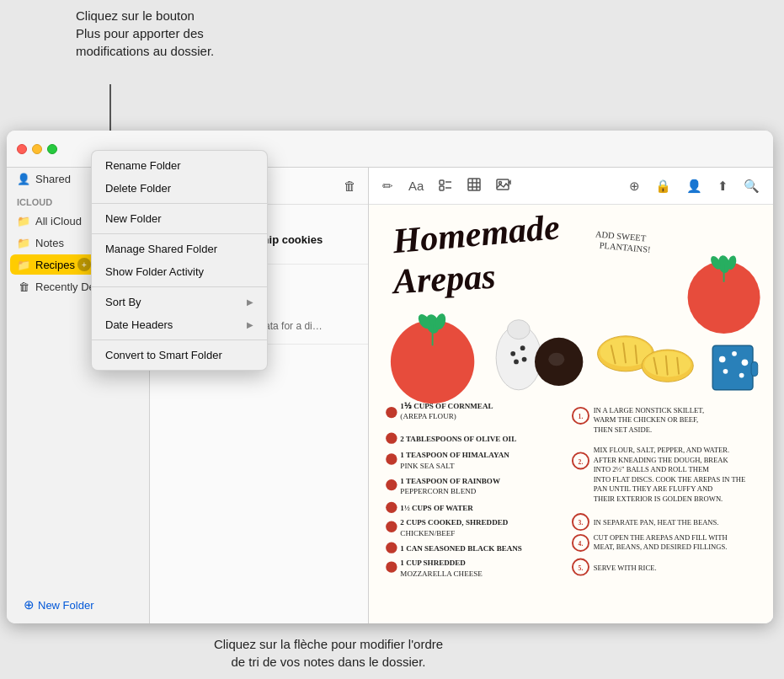  What do you see at coordinates (659, 499) in the screenshot?
I see `svg-text:THEIR EXTERIOR IS GOLDEN BROWN: THEIR EXTERIOR IS GOLDEN BROWN.` at bounding box center [659, 499].